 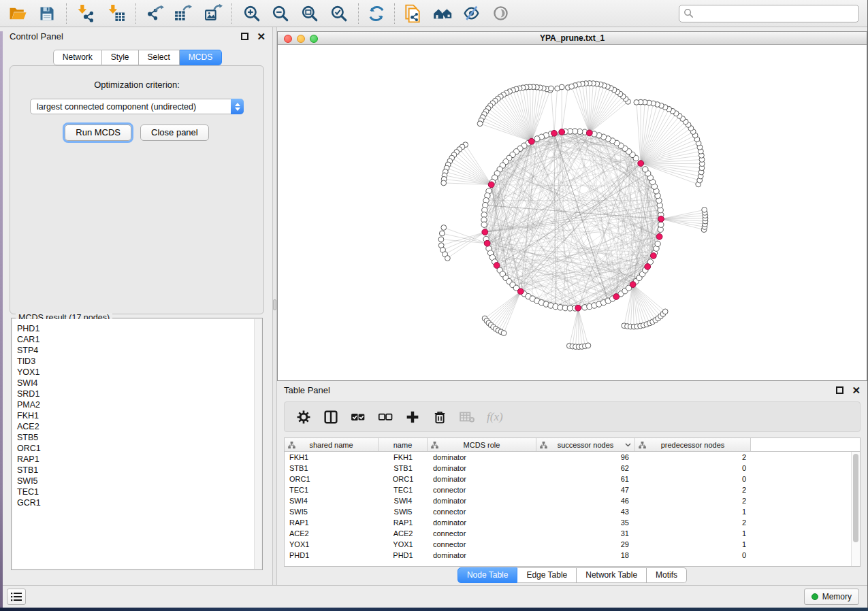 What do you see at coordinates (139, 350) in the screenshot?
I see `result-node-item: STP4` at bounding box center [139, 350].